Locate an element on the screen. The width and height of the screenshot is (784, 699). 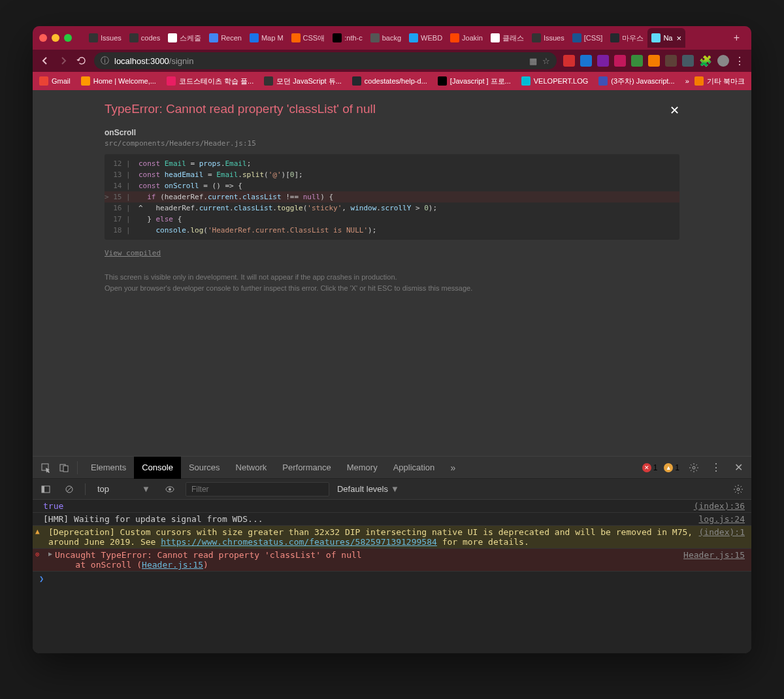
bookmark-item: Gmail is located at coordinates (55, 81).